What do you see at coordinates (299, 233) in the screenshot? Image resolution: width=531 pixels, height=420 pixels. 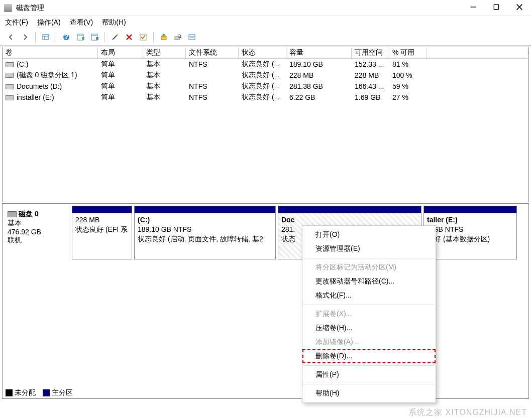 I see `partitions-container: 228 MB 状态良好 (EFI 系 (C:) 189.10 GB NTFS 状…` at bounding box center [299, 233].